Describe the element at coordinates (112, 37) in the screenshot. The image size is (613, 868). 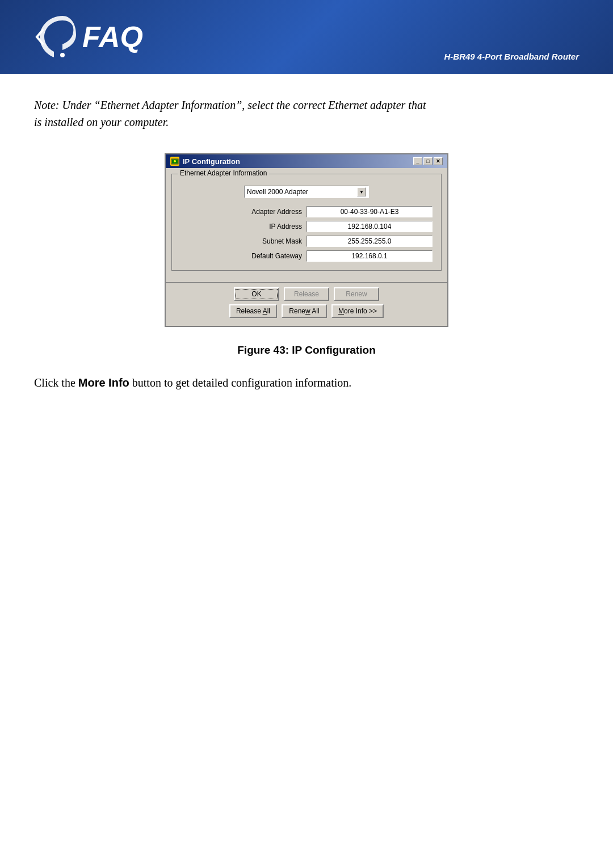
I see `faq-title: FAQ` at that location.